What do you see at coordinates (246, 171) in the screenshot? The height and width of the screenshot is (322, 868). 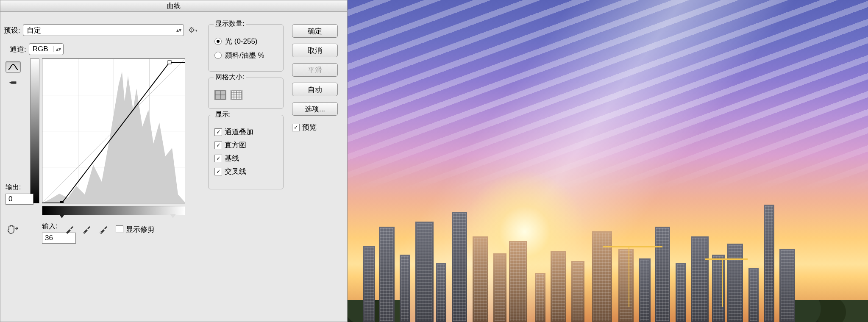 I see `intersection-checkbox: ✓交叉线` at bounding box center [246, 171].